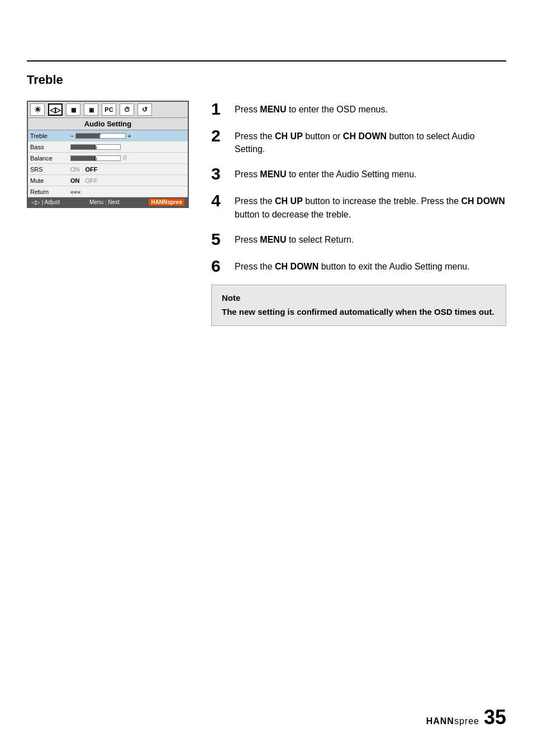  What do you see at coordinates (352, 265) in the screenshot?
I see `step-text-6: Press the CH DOWN button to exit the Aud…` at bounding box center [352, 265].